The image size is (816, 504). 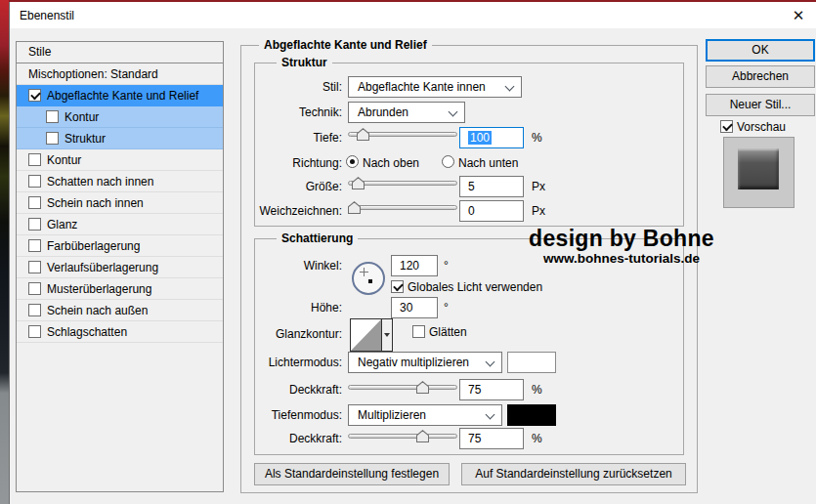 What do you see at coordinates (435, 87) in the screenshot?
I see `stil-dropdown: Abgeflachte Kante innen` at bounding box center [435, 87].